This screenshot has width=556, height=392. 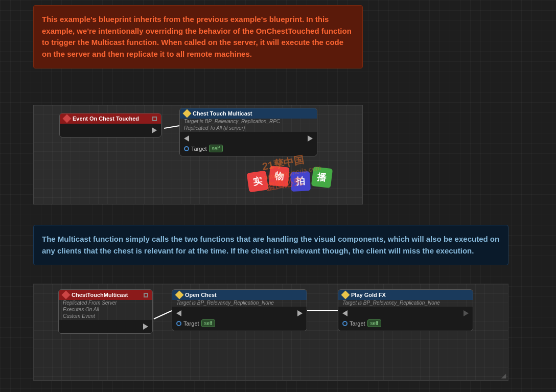 I want to click on event-node-square, so click(x=154, y=119).